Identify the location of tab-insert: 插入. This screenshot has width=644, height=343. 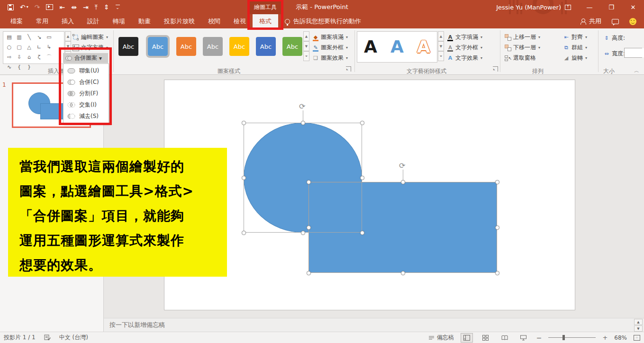
(68, 21).